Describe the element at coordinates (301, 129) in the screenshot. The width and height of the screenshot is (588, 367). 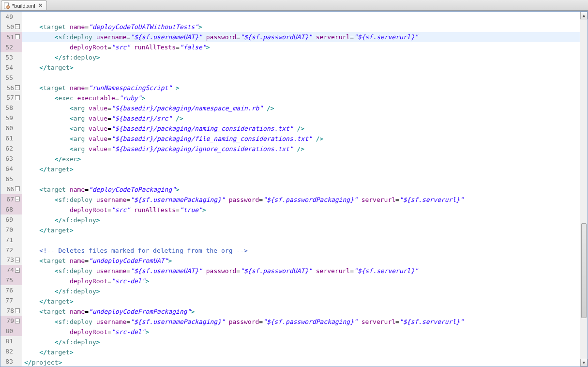
I see `code-line: <arg value="${basedir}/packaging/naming_…` at that location.